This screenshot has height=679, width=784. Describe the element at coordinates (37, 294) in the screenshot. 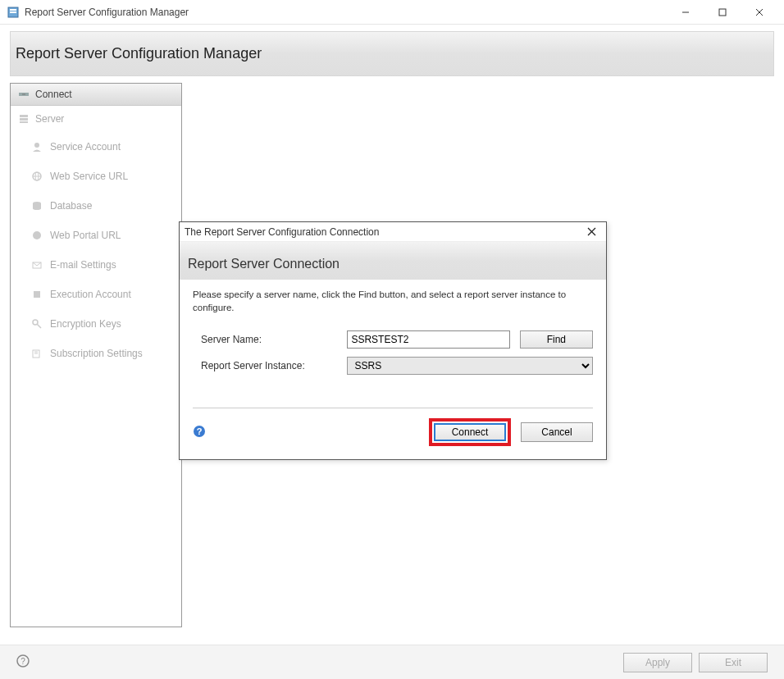

I see `account-icon` at that location.